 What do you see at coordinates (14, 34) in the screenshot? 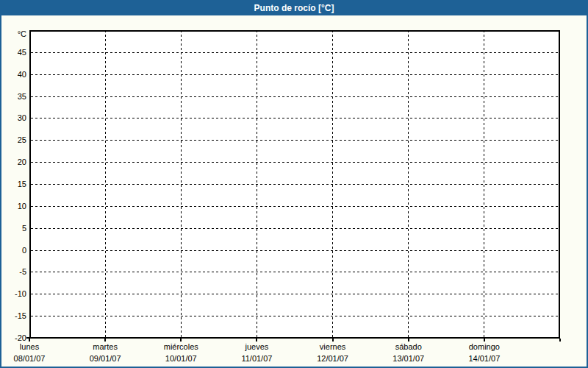
I see `y-axis-unit-label: °C` at bounding box center [14, 34].